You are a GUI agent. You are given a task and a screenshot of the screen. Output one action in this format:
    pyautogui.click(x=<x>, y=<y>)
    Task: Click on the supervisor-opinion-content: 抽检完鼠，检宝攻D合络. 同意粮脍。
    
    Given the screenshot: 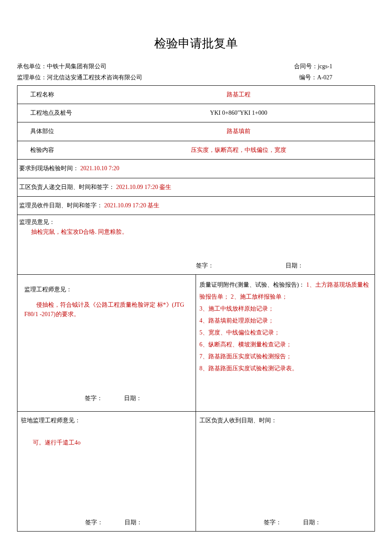 What is the action you would take?
    pyautogui.click(x=196, y=232)
    